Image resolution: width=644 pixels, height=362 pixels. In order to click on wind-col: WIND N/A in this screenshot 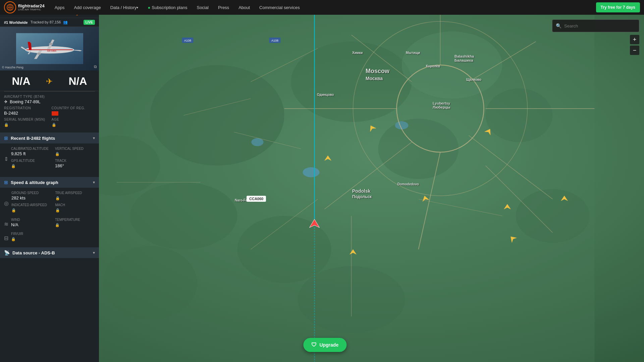, I will do `click(31, 223)`.